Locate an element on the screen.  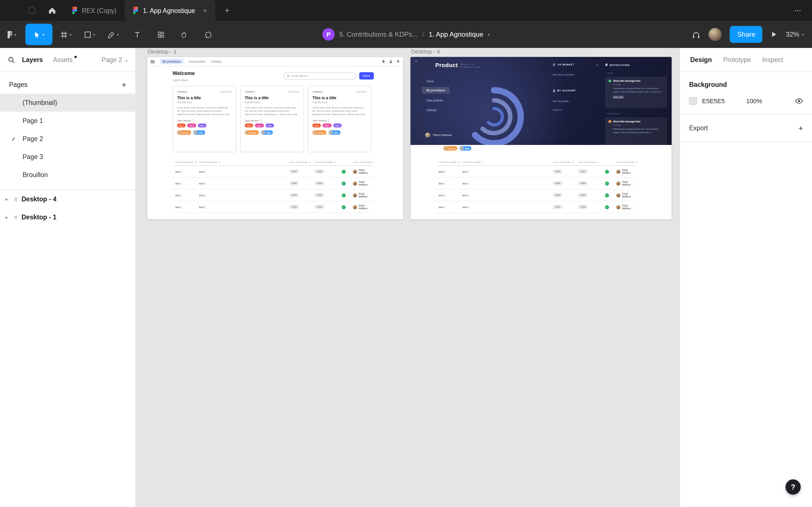
layer-item-desktop-1: ▸ # Desktop - 1 is located at coordinates (68, 217).